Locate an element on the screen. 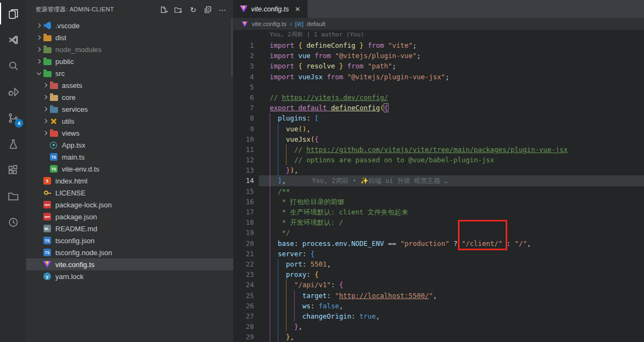 Image resolution: width=644 pixels, height=342 pixels. code-line-16: 16 * 打包给目录的前缀 is located at coordinates (438, 202).